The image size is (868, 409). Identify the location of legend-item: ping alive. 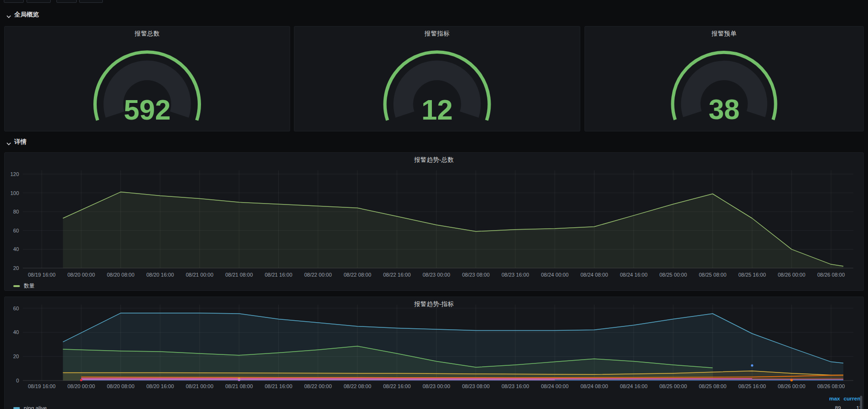
(30, 407).